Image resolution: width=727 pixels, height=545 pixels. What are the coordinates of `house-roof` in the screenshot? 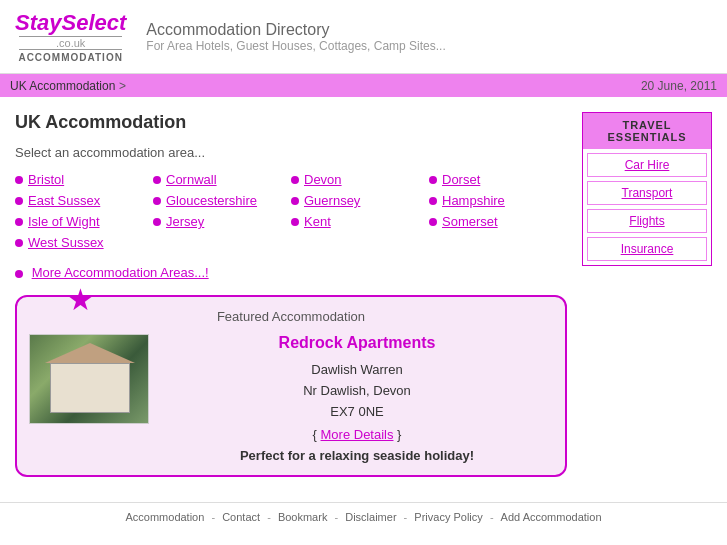 It's located at (90, 353).